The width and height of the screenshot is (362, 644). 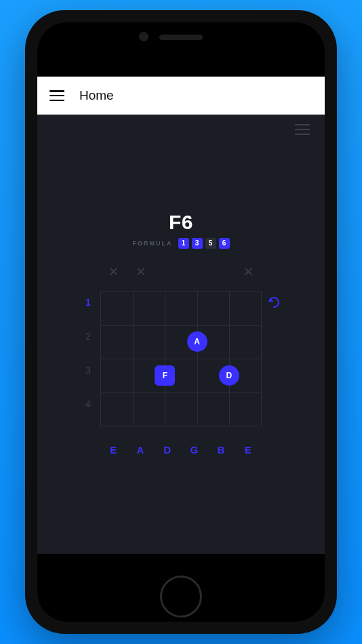 I want to click on string-label: A, so click(x=141, y=450).